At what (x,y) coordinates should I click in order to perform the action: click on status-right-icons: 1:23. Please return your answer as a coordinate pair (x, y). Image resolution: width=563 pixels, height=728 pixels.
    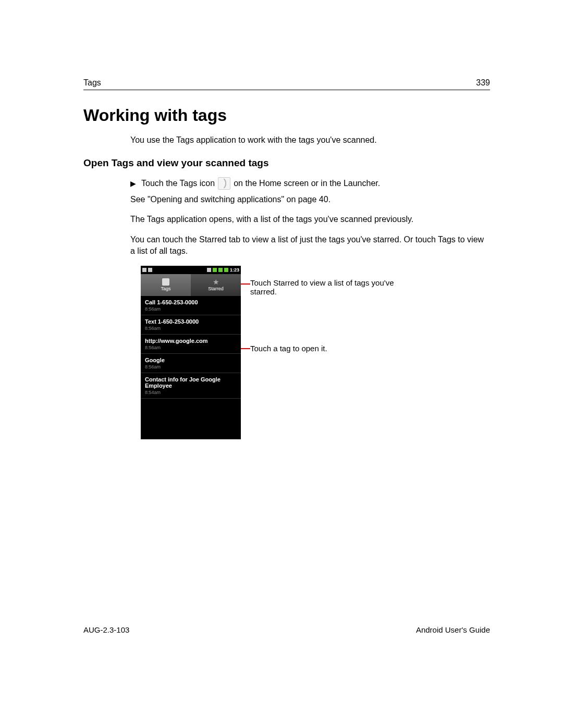
    Looking at the image, I should click on (223, 270).